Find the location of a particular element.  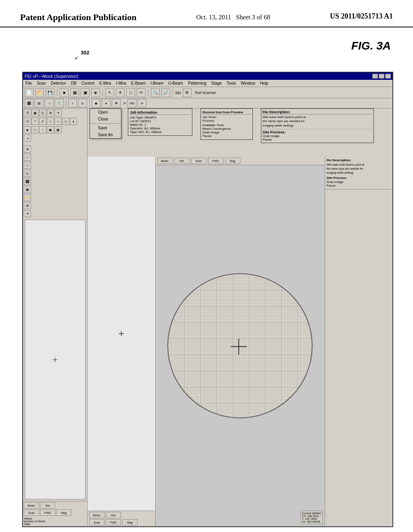

tb2-btn8: ♦ is located at coordinates (106, 103).